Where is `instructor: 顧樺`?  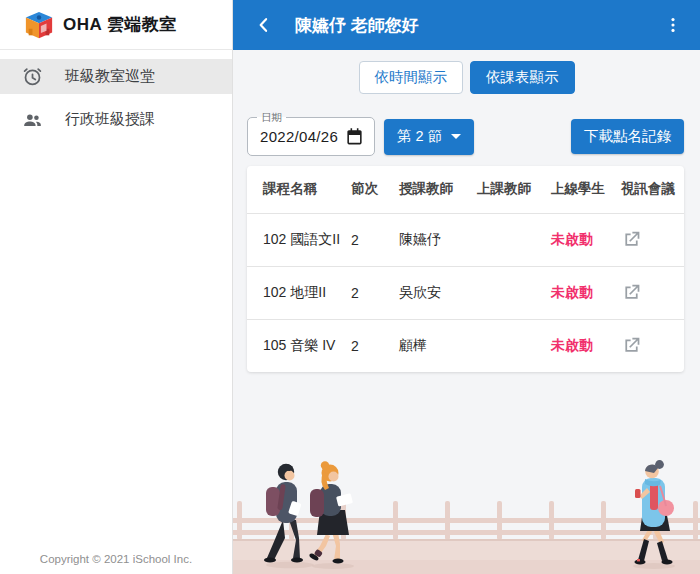 instructor: 顧樺 is located at coordinates (438, 346).